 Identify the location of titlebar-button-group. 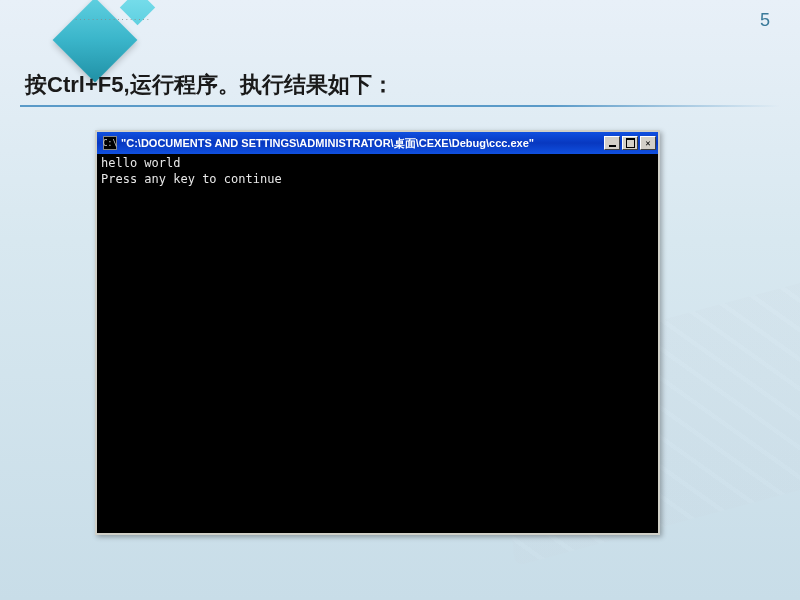
(630, 143).